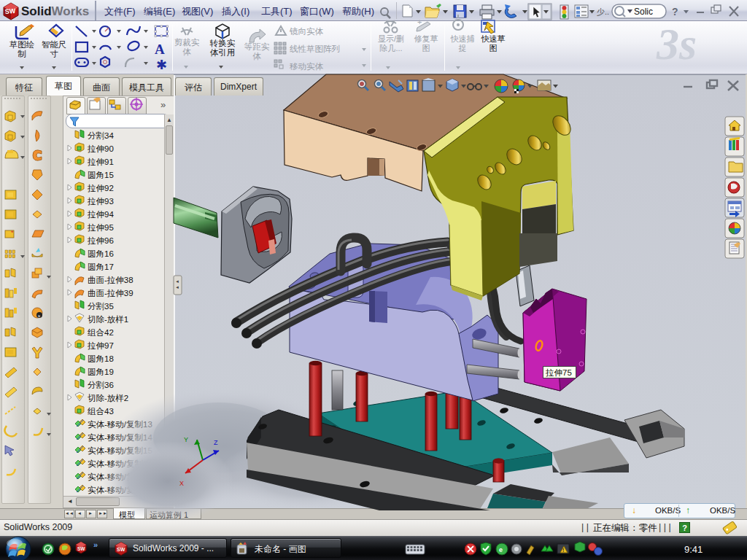 Image resolution: width=747 pixels, height=560 pixels. I want to click on svg-text: 少.., so click(603, 12).